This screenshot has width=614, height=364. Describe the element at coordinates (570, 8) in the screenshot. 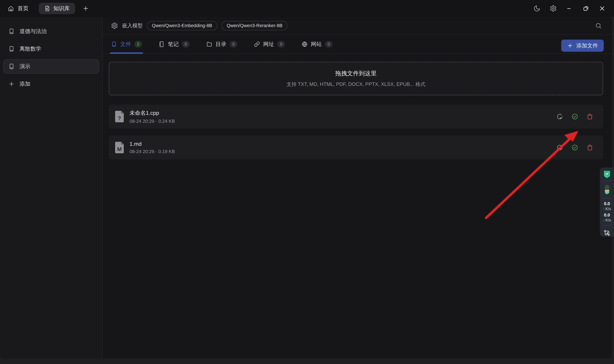

I see `minimize-icon` at that location.